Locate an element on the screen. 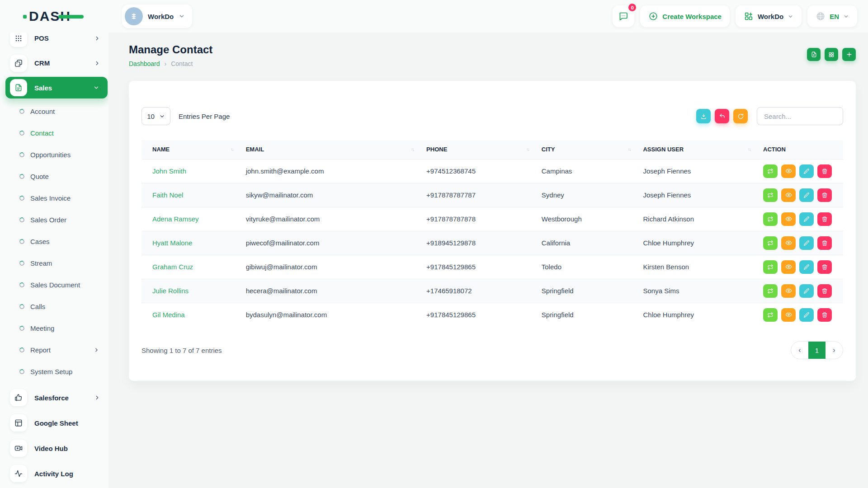  download-button is located at coordinates (703, 116).